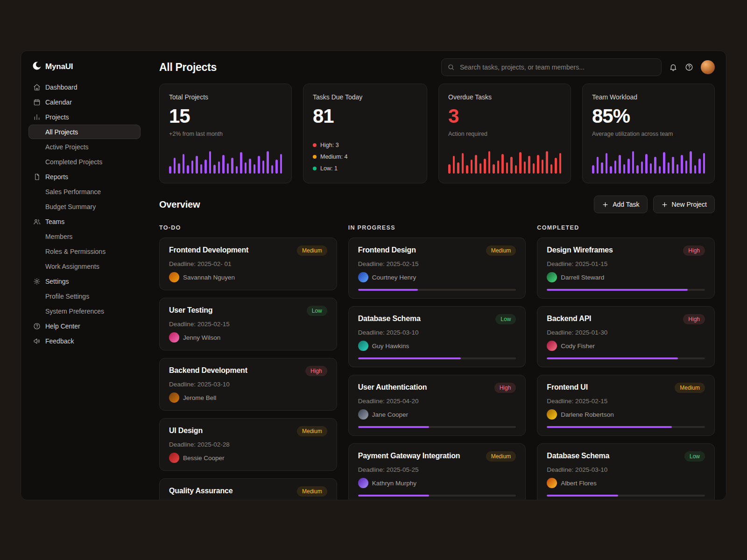 The height and width of the screenshot is (560, 747). What do you see at coordinates (248, 337) in the screenshot?
I see `task-assignee: Jenny Wilson` at bounding box center [248, 337].